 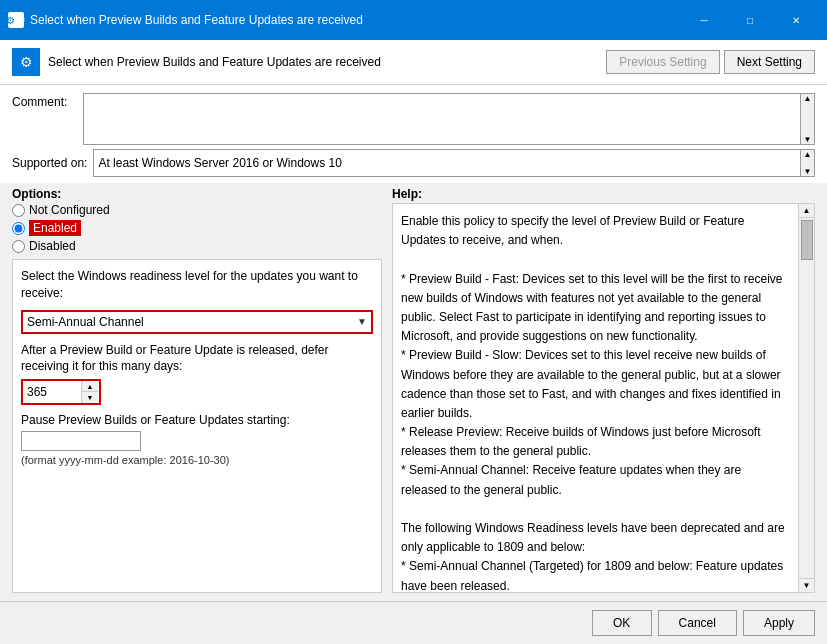 What do you see at coordinates (26, 62) in the screenshot?
I see `header-icon: ⚙` at bounding box center [26, 62].